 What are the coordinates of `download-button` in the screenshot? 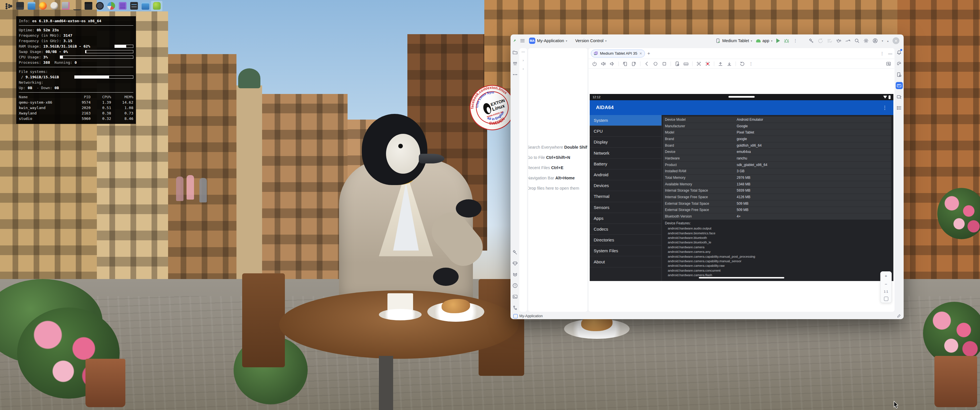 It's located at (729, 64).